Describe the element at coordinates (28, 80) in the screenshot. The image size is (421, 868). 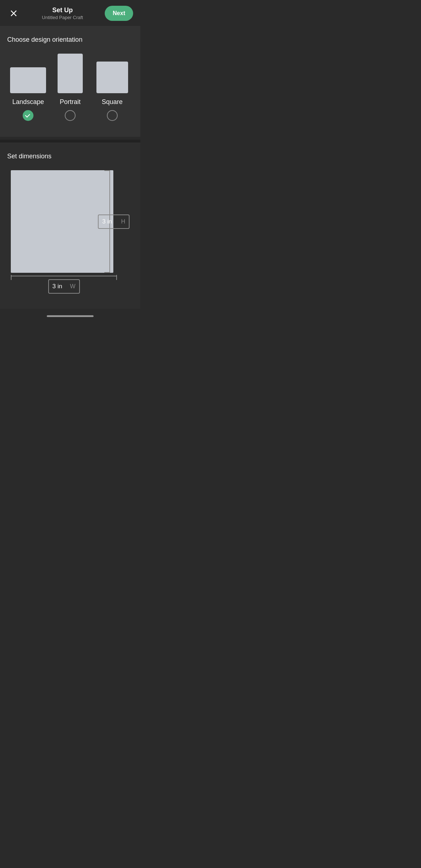
I see `landscape-shape` at that location.